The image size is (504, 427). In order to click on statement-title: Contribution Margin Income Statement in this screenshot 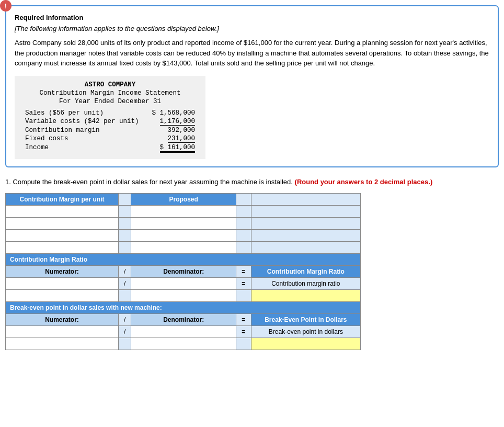, I will do `click(110, 93)`.